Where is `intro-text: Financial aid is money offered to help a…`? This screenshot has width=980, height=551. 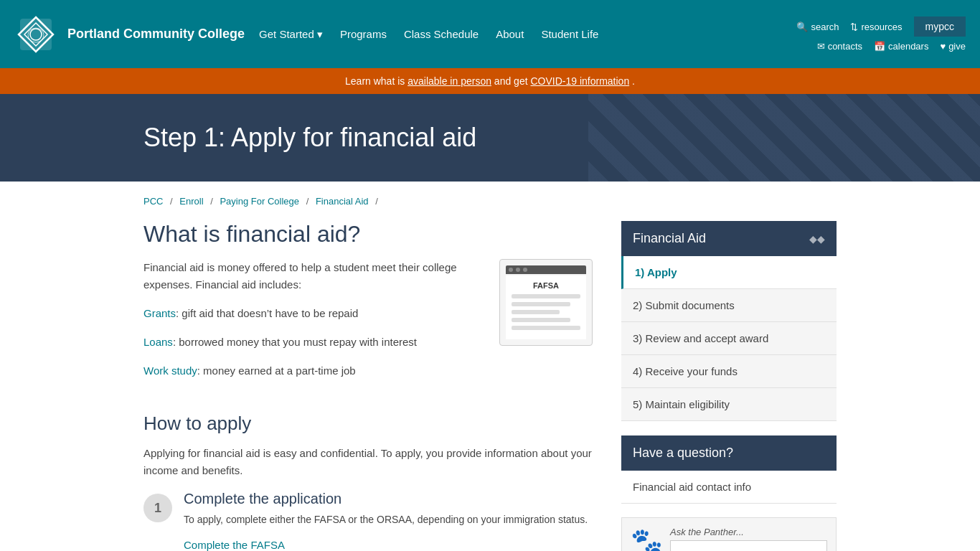 intro-text: Financial aid is money offered to help a… is located at coordinates (314, 325).